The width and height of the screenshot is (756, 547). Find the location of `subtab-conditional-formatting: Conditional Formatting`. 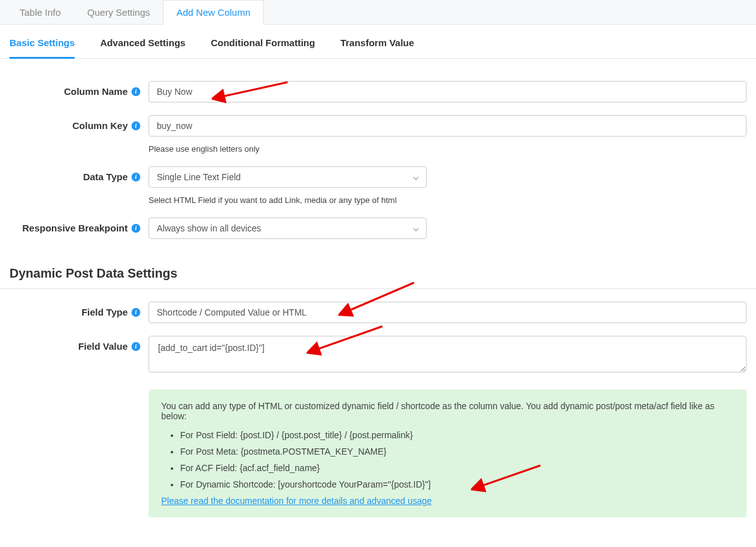

subtab-conditional-formatting: Conditional Formatting is located at coordinates (263, 48).